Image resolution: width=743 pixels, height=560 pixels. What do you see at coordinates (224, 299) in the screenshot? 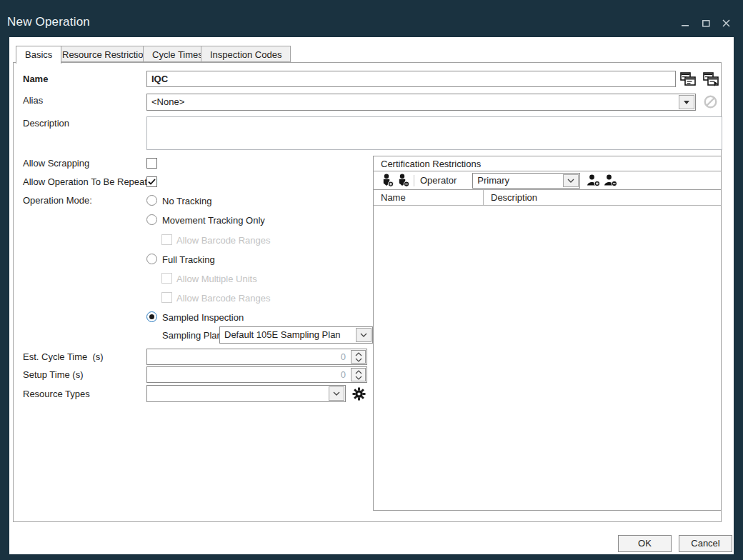
I see `full-allow-barcode-ranges-label: Allow Barcode Ranges` at bounding box center [224, 299].